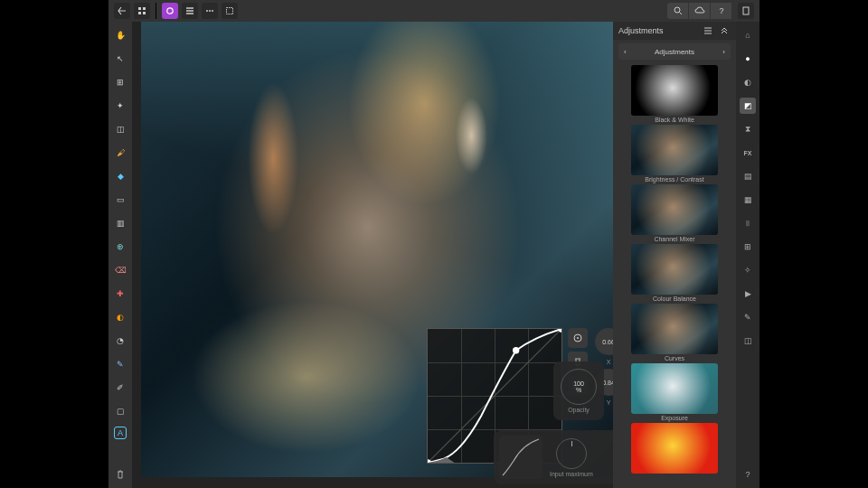 The image size is (868, 488). What do you see at coordinates (724, 31) in the screenshot?
I see `panel-expand-icon` at bounding box center [724, 31].